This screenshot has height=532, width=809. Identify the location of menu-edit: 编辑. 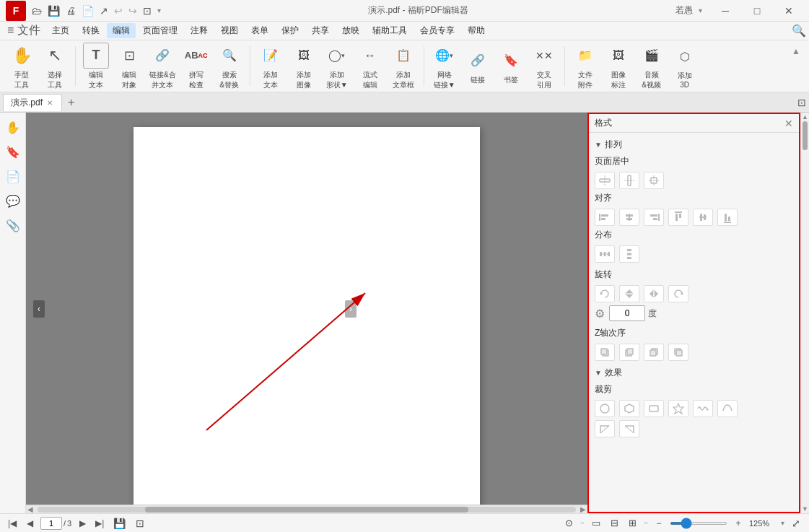
(121, 30).